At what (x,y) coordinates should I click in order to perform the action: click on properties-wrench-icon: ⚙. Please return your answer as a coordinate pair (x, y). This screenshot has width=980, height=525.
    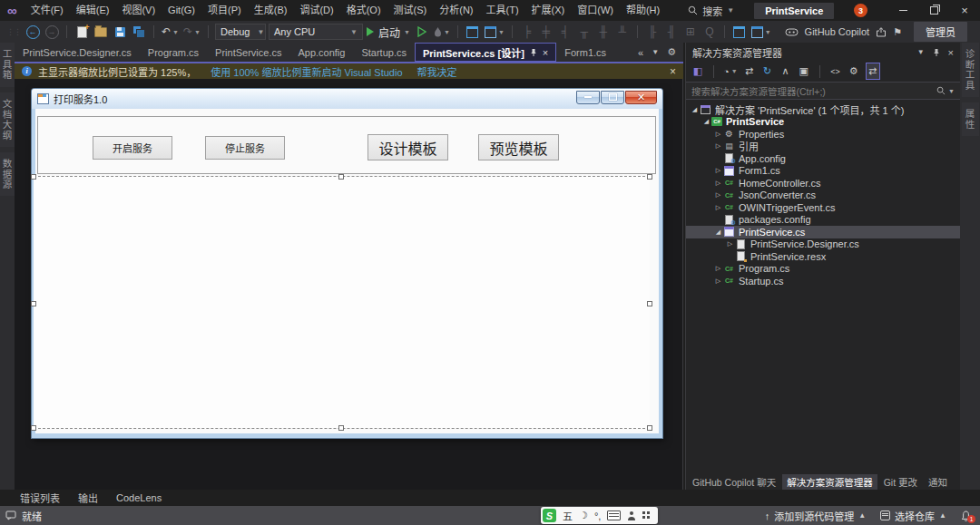
    Looking at the image, I should click on (854, 71).